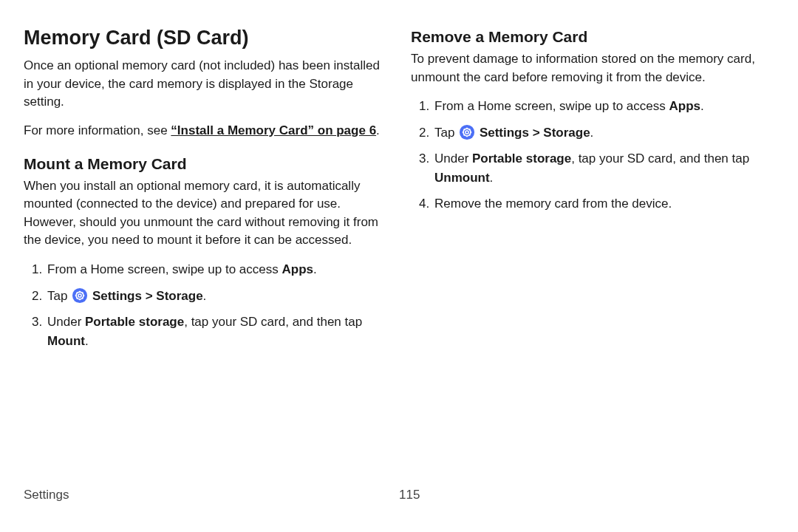 The width and height of the screenshot is (798, 532). Describe the element at coordinates (205, 38) in the screenshot. I see `heading-memory-card: Memory Card (SD Card)` at that location.